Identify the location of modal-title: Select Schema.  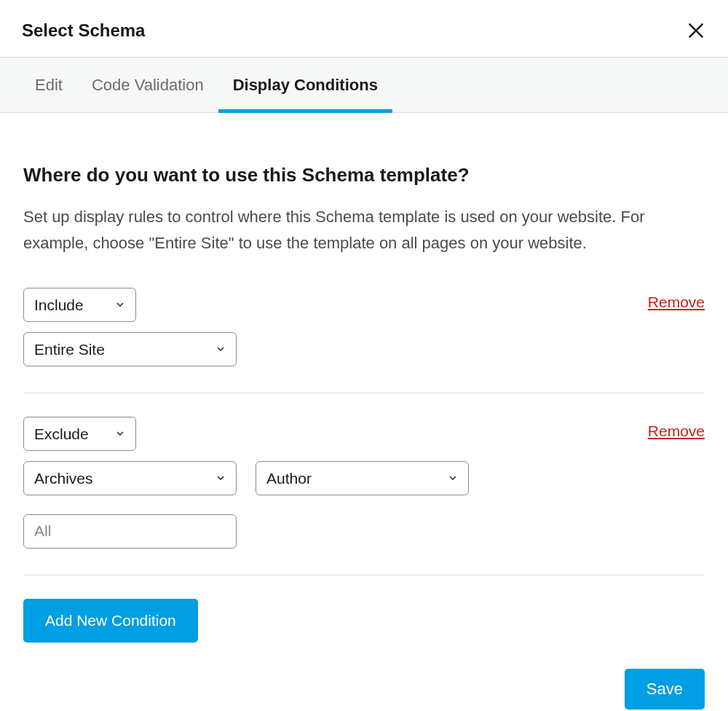
(83, 31).